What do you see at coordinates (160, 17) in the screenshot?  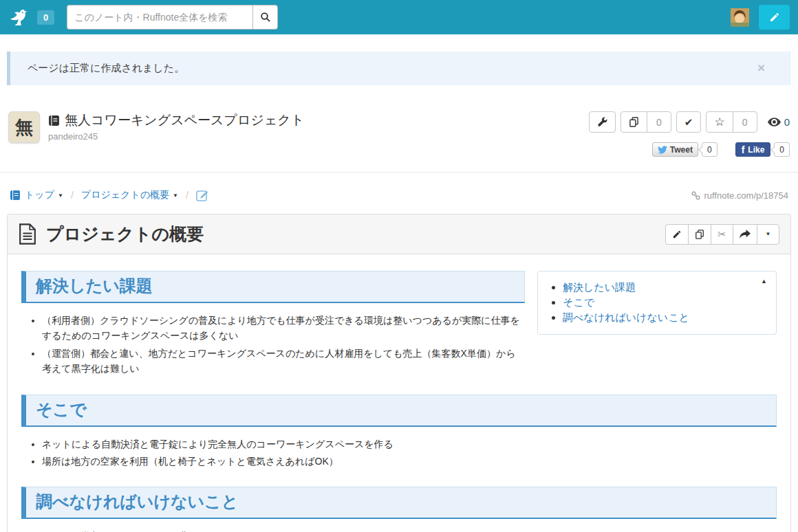 I see `search-input` at bounding box center [160, 17].